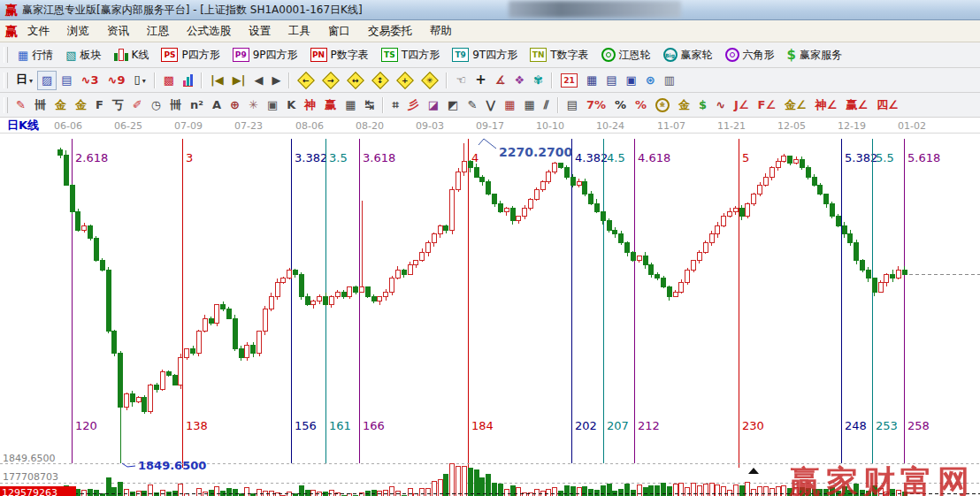 The image size is (980, 496). What do you see at coordinates (768, 105) in the screenshot?
I see `f-angle-button: F∠` at bounding box center [768, 105].